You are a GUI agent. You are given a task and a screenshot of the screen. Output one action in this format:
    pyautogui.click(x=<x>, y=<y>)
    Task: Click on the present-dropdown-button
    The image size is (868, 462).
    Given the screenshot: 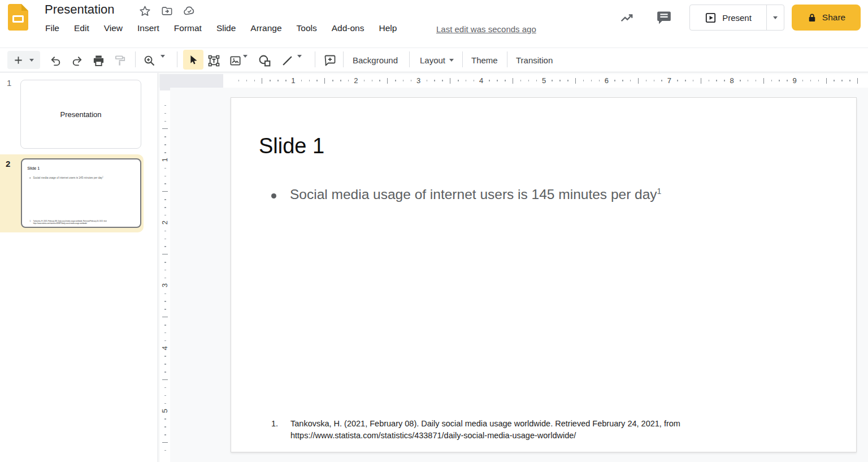 What is the action you would take?
    pyautogui.click(x=775, y=18)
    